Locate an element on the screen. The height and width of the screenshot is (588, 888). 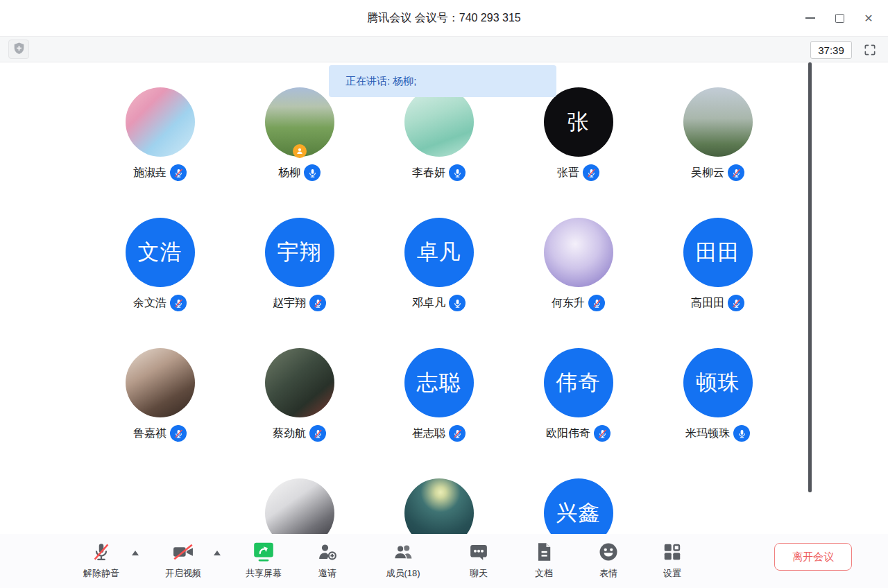
participant-name: 张晋 is located at coordinates (568, 173).